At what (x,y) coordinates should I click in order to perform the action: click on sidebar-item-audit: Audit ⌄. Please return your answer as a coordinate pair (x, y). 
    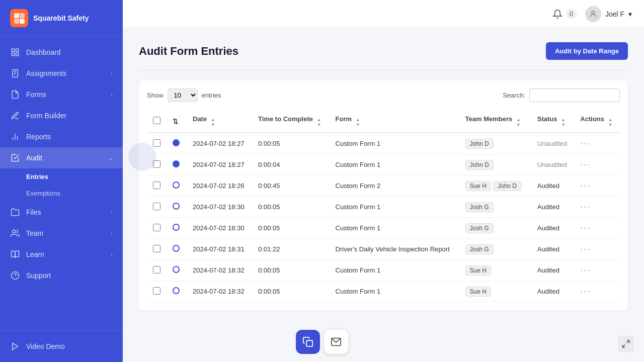
    Looking at the image, I should click on (61, 158).